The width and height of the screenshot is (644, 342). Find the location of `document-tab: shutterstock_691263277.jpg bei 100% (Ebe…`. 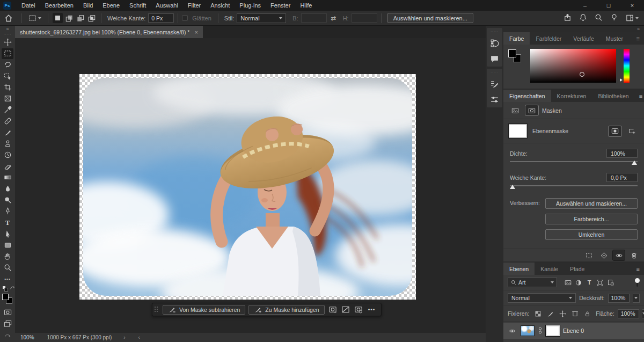

document-tab: shutterstock_691263277.jpg bei 100% (Ebe… is located at coordinates (109, 32).